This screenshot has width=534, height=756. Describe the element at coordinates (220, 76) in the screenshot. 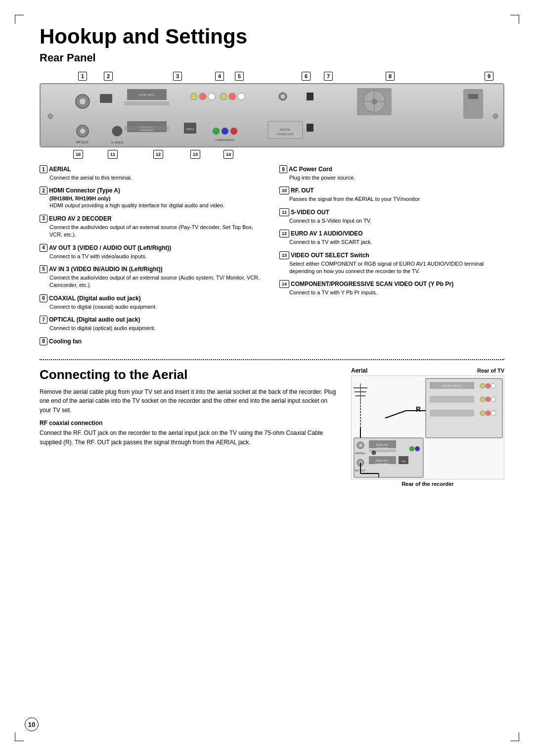

I see `num-badge-4: 4` at that location.